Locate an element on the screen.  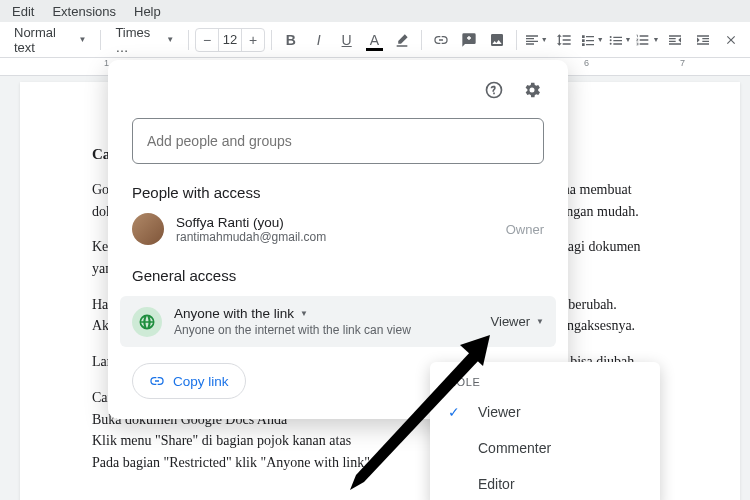
access-scope-dropdown: Anyone with the link▼ is located at coordinates (326, 314).